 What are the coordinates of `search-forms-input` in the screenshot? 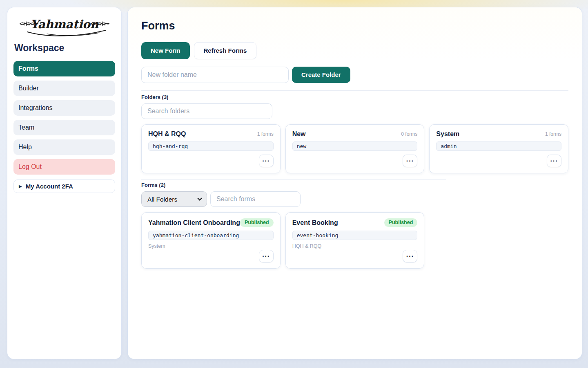 It's located at (256, 199).